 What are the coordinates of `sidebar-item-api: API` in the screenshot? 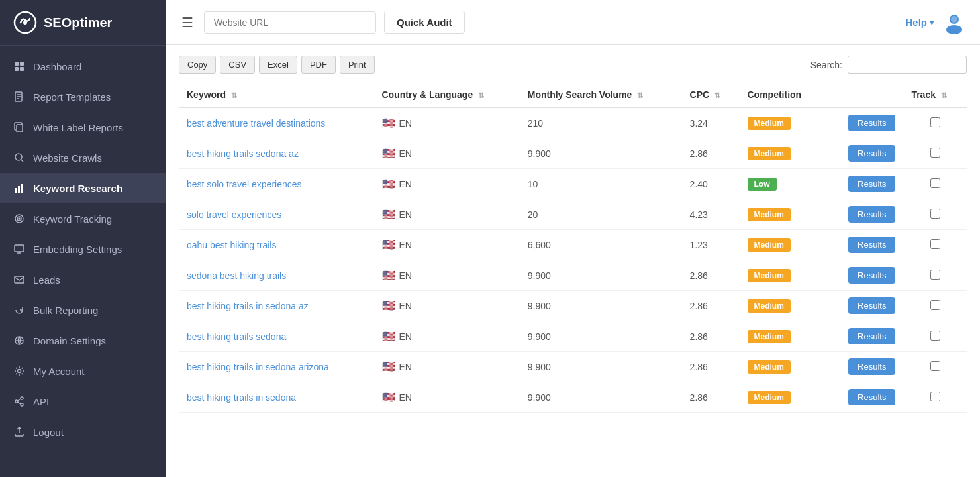 It's located at (83, 401).